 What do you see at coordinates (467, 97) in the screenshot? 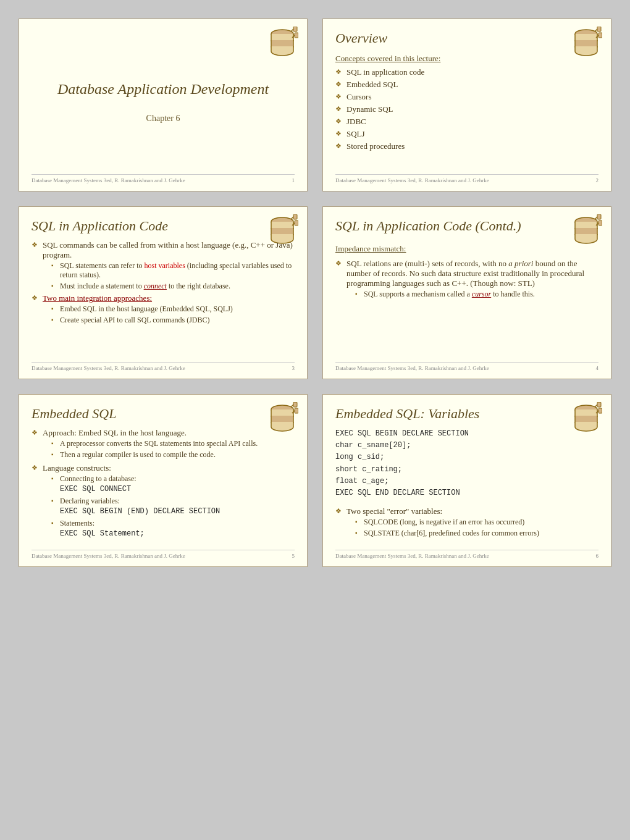
I see `bullet-cursors: Cursors` at bounding box center [467, 97].